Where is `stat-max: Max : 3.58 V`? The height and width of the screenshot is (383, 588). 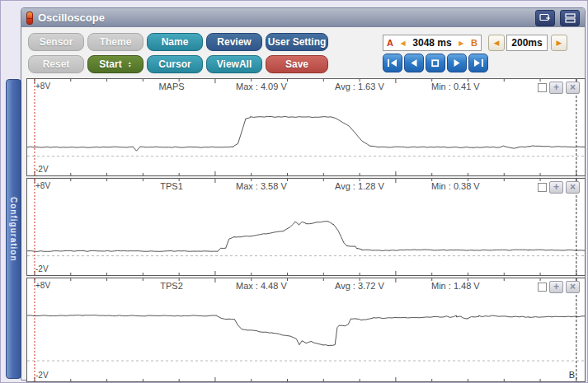 stat-max: Max : 3.58 V is located at coordinates (261, 186).